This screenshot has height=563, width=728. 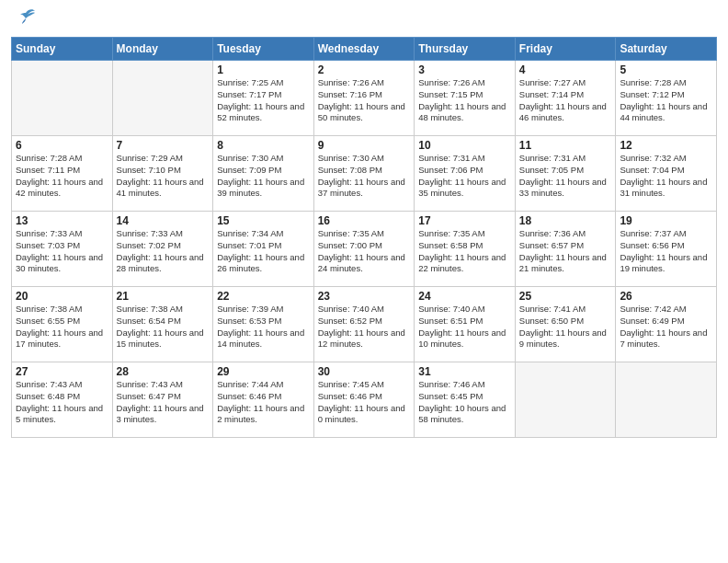 I want to click on day-info: Sunrise: 7:43 AM Sunset: 6:47 PM Dayligh…, so click(x=164, y=403).